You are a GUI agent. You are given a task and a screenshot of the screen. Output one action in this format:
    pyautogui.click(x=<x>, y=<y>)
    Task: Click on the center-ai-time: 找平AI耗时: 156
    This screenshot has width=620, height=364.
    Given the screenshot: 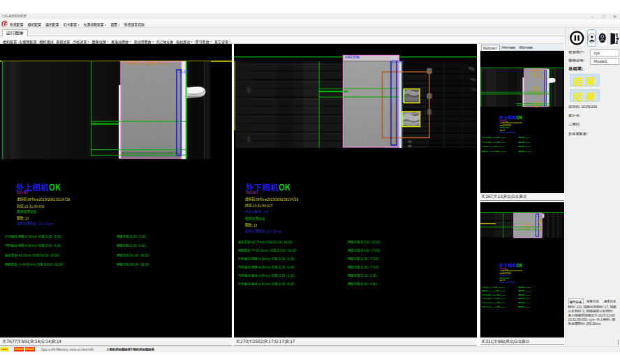 What is the action you would take?
    pyautogui.click(x=257, y=212)
    